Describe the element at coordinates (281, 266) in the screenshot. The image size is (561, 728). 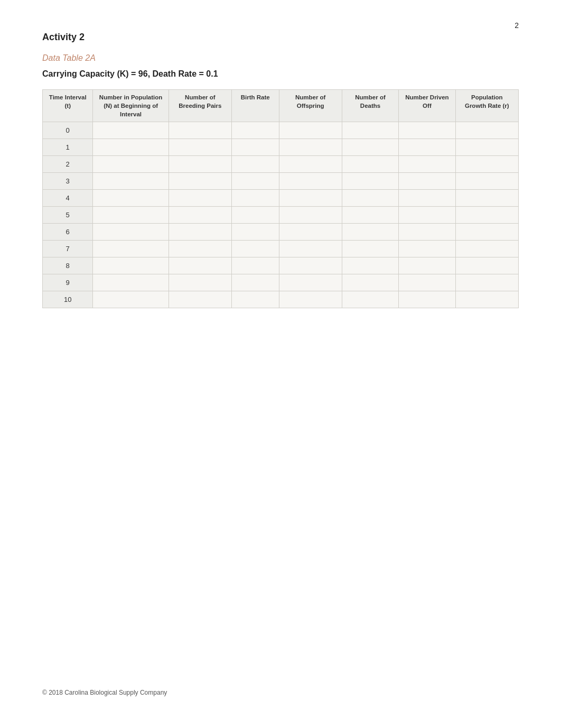
I see `table-row: 8` at that location.